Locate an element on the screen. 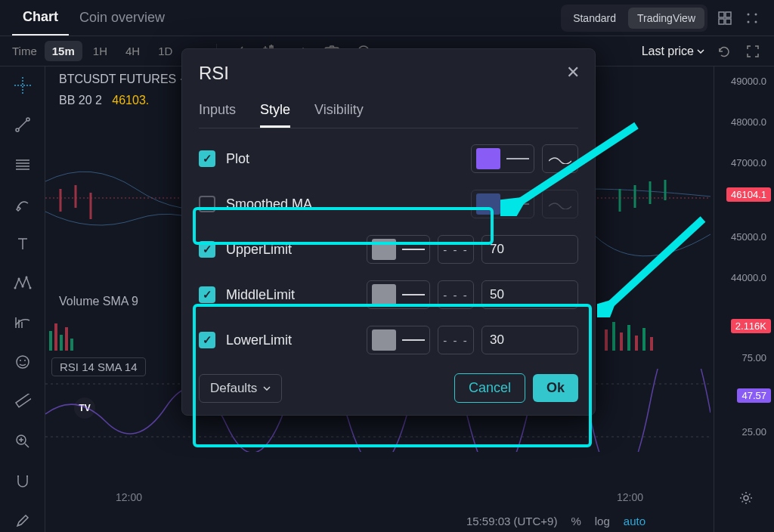 The width and height of the screenshot is (774, 532). cancel-button: Cancel is located at coordinates (490, 388).